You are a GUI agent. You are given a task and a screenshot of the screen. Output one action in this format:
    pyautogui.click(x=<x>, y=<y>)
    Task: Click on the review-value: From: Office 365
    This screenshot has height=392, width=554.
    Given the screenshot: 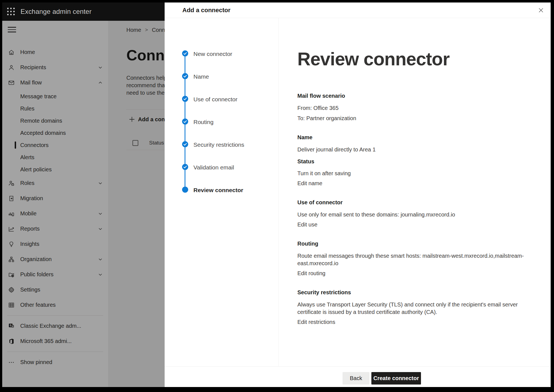 What is the action you would take?
    pyautogui.click(x=422, y=108)
    